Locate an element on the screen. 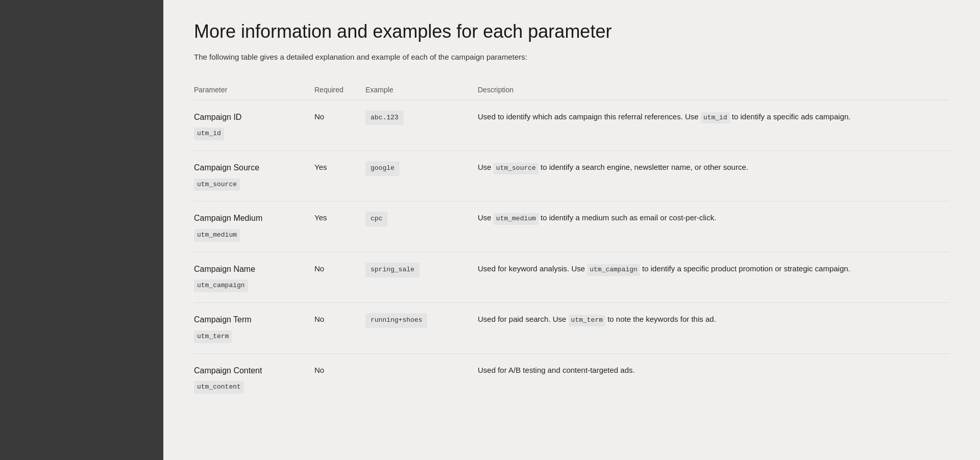  param-label: Campaign Name is located at coordinates (246, 269).